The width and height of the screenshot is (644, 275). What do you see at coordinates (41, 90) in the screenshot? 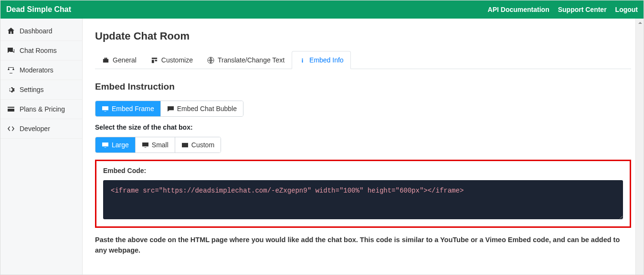
I see `sidebar-item-settings: Settings` at bounding box center [41, 90].